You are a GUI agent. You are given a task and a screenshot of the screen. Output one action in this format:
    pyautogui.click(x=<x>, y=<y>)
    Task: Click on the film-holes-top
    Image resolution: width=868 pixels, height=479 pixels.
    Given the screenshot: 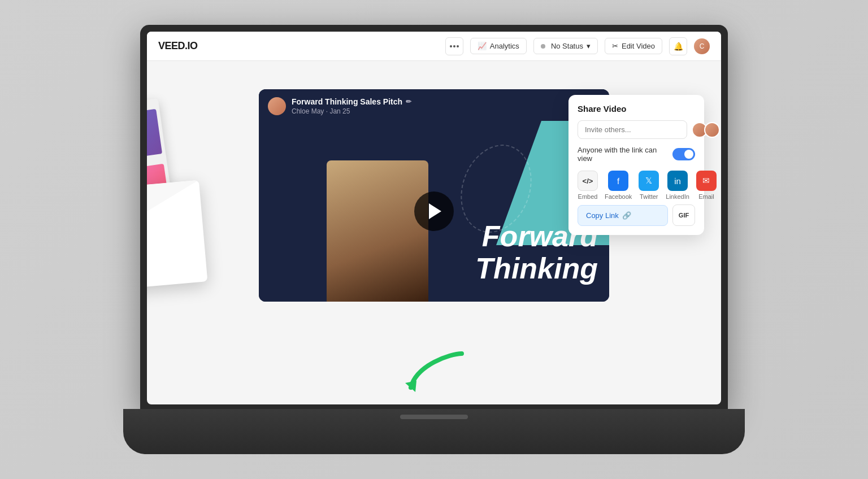 What is the action you would take?
    pyautogui.click(x=151, y=113)
    